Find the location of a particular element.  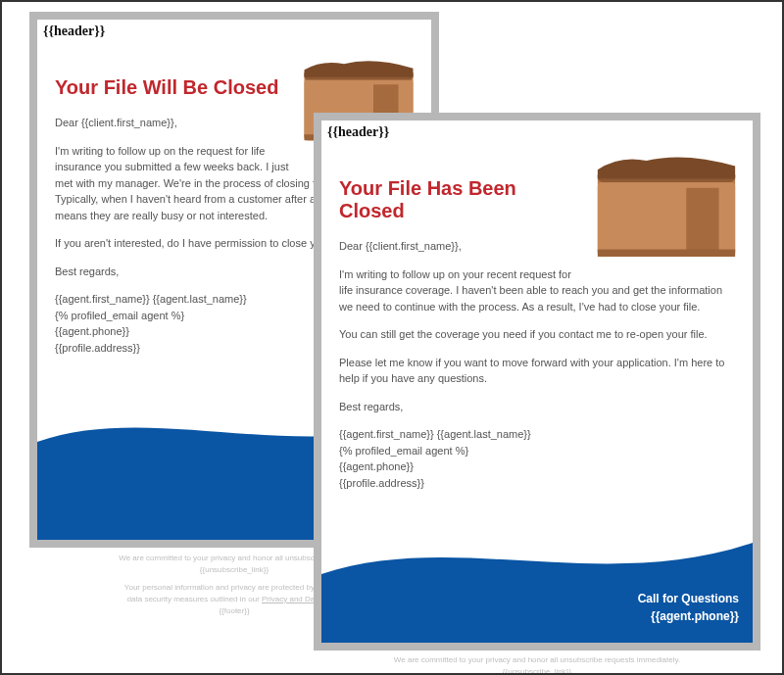

file-folder-image is located at coordinates (666, 209).